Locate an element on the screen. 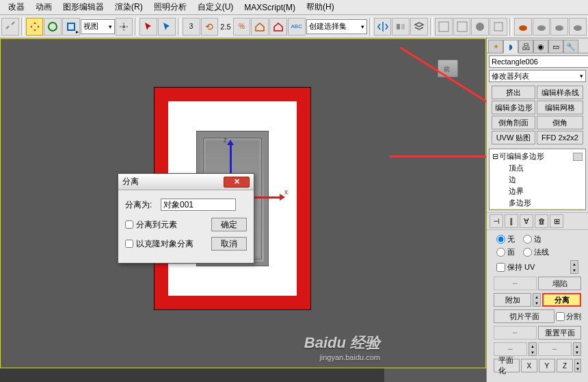 This screenshot has height=382, width=588. flatten-y-button: Y is located at coordinates (547, 366).